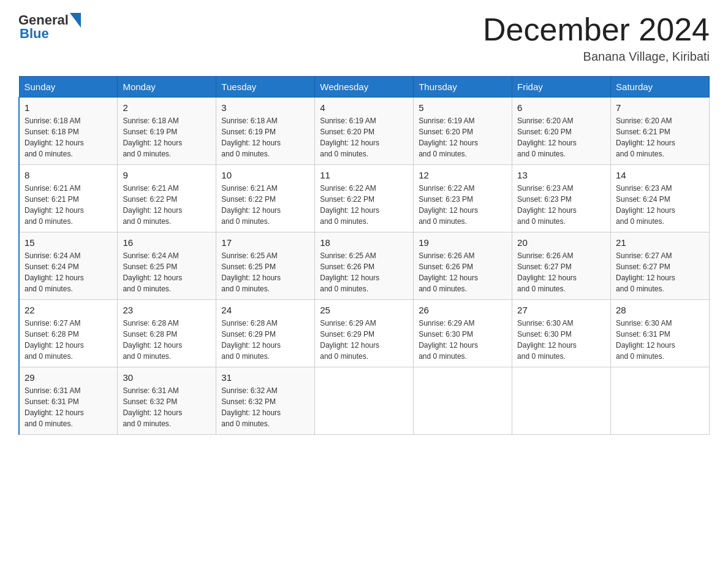  I want to click on day-info: Sunrise: 6:23 AMSunset: 6:24 PMDaylight:…, so click(646, 205).